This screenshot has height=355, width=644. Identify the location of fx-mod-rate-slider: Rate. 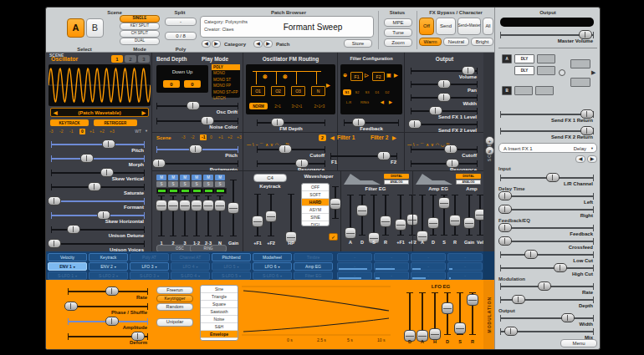
(547, 289).